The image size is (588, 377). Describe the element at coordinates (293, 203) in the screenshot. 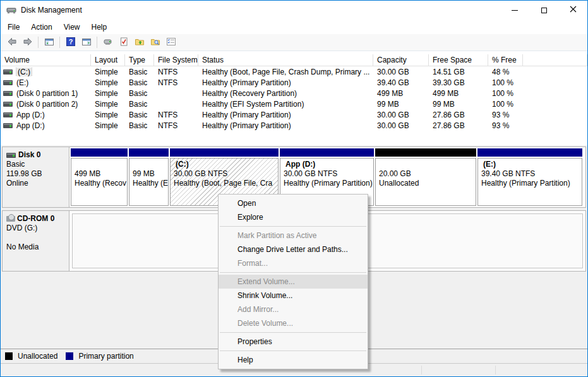

I see `context-menu-item-open: Open` at that location.